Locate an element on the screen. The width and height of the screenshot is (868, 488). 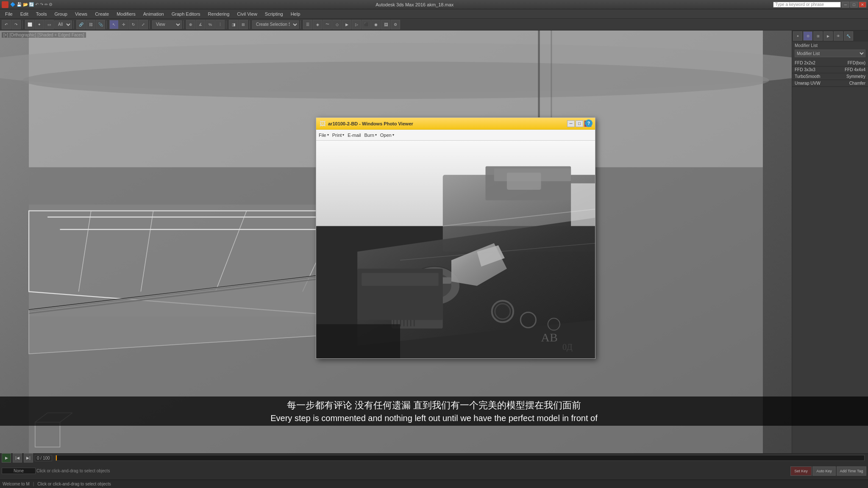
select-obj-btn: ⬜ is located at coordinates (30, 25).